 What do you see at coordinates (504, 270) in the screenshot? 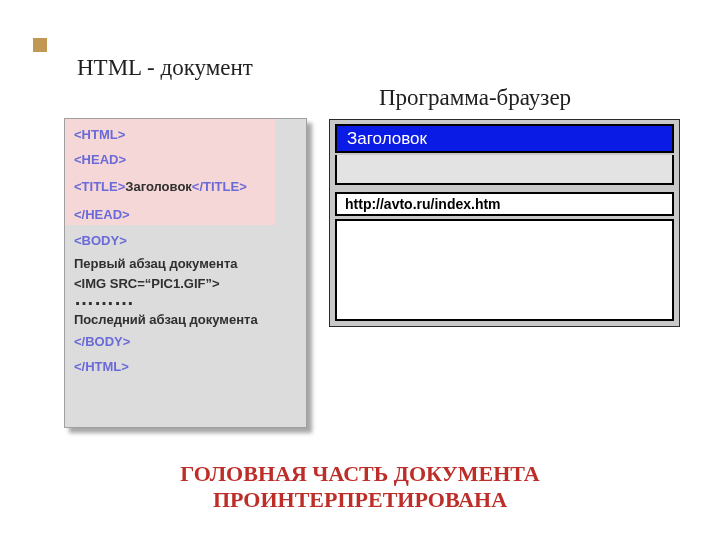
I see `browser-content-area` at bounding box center [504, 270].